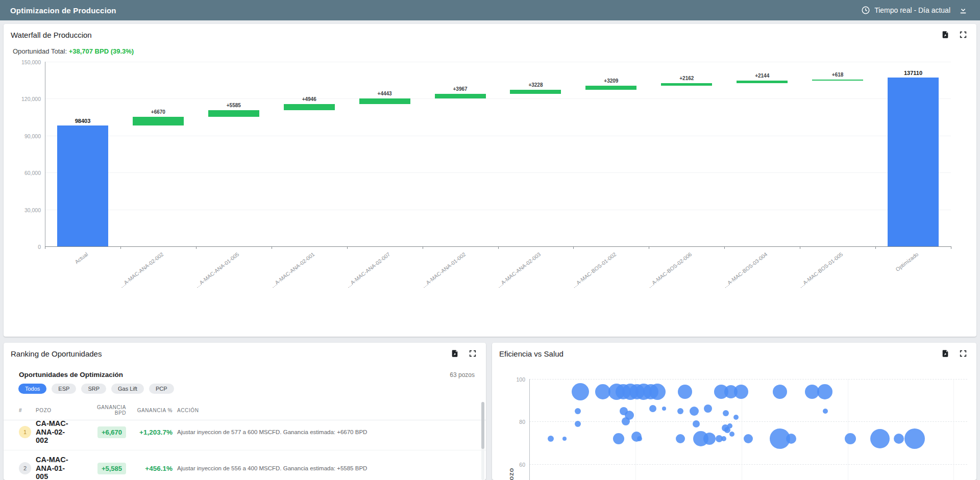 The width and height of the screenshot is (980, 480). I want to click on column-rank: #, so click(28, 410).